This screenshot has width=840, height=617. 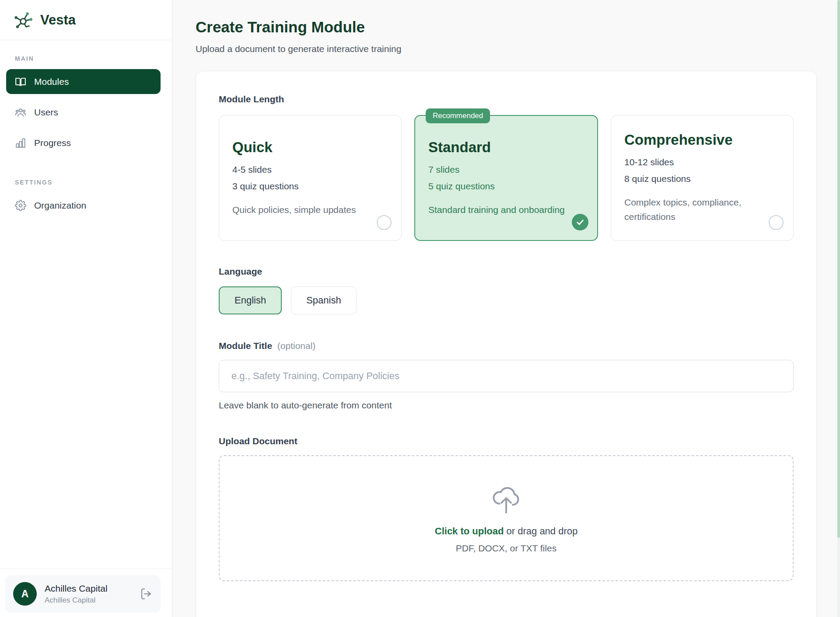 I want to click on sidebar-item-label: Users, so click(x=46, y=112).